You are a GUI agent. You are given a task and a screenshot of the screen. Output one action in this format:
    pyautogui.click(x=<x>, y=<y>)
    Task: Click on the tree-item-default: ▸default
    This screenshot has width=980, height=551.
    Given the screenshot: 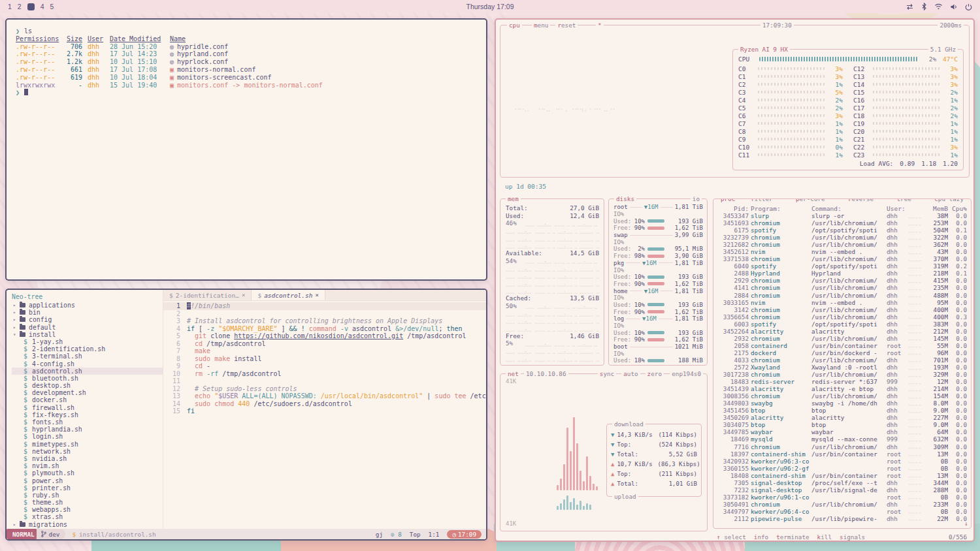 What is the action you would take?
    pyautogui.click(x=88, y=328)
    